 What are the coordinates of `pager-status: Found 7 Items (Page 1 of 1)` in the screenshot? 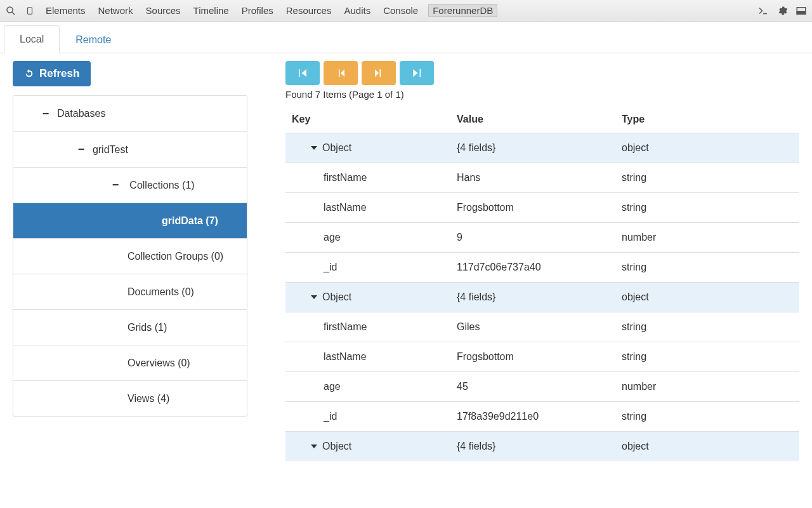 It's located at (542, 94).